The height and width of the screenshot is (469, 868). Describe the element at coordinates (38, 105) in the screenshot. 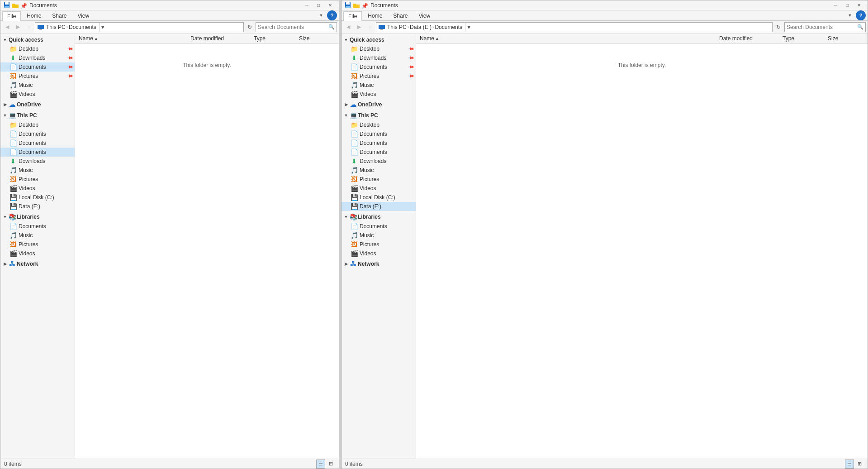

I see `onedrive-header-1: ▶ ☁ OneDrive` at that location.